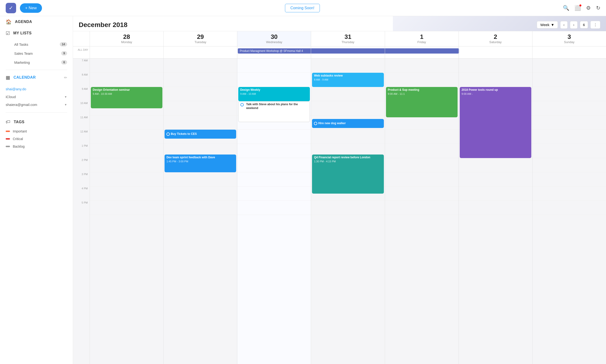 This screenshot has height=364, width=606. Describe the element at coordinates (348, 39) in the screenshot. I see `day-header-31: 31 Thursday` at that location.